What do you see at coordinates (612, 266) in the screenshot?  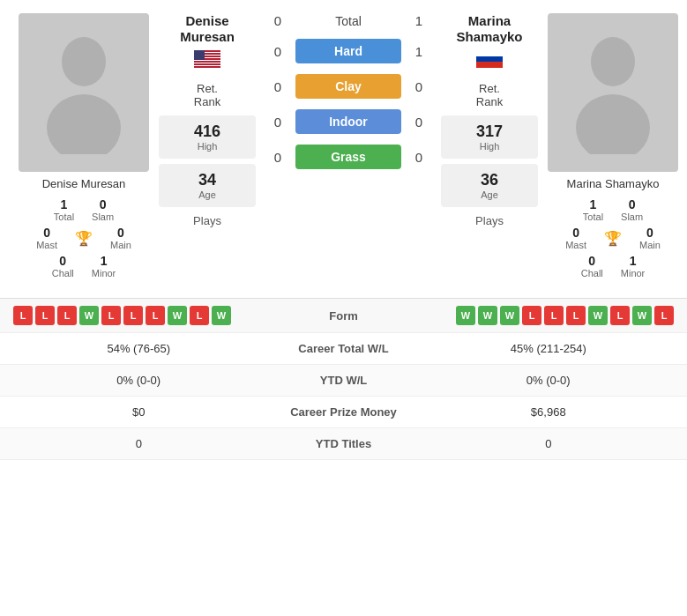 I see `player2-stats-row3: 0 Chall 1 Minor` at bounding box center [612, 266].